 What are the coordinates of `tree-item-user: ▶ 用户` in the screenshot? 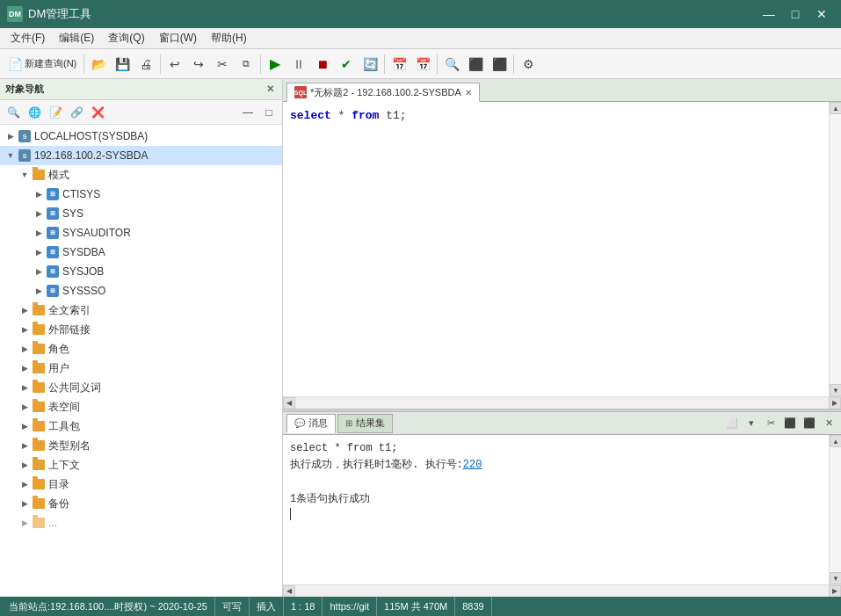 It's located at (141, 368).